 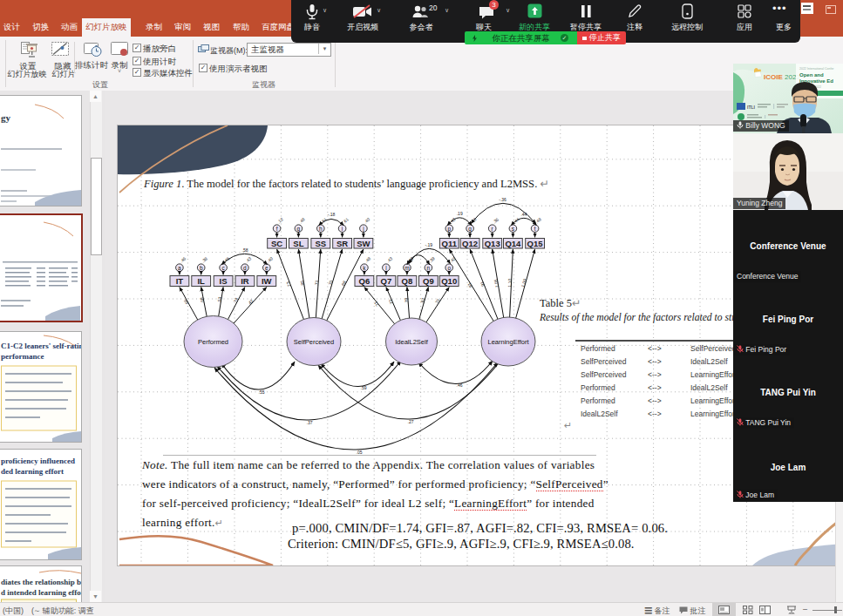 What do you see at coordinates (41, 582) in the screenshot?
I see `svg-text:diates the relationship betwee: diates the relationship between` at bounding box center [41, 582].